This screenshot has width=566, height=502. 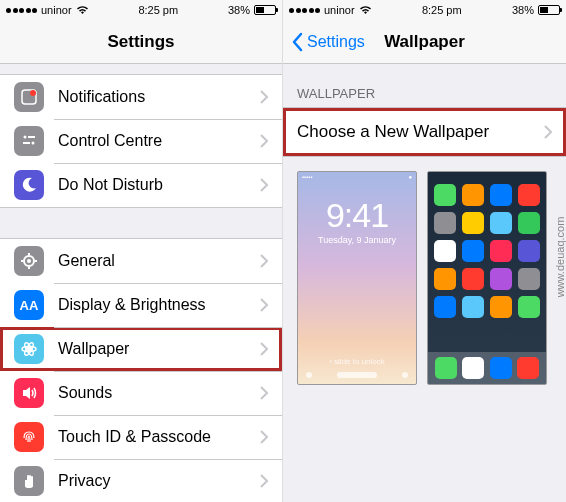 I want to click on row-privacy: Privacy, so click(x=141, y=480).